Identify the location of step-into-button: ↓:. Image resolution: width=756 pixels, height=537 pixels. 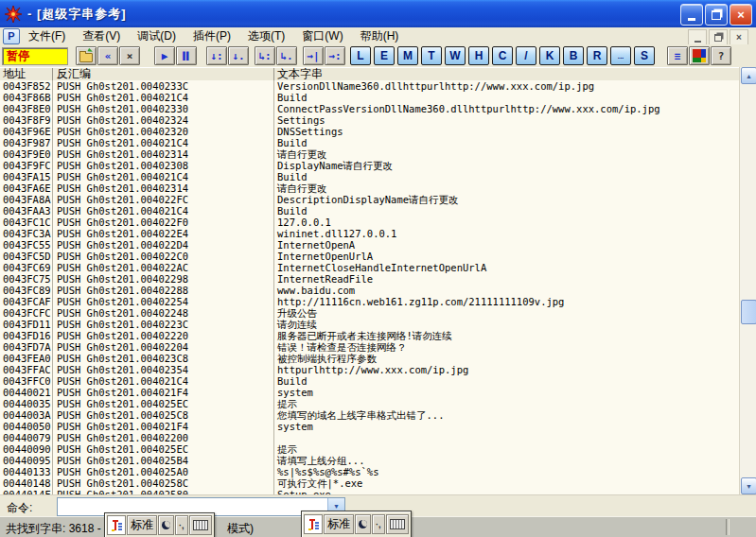
(217, 56).